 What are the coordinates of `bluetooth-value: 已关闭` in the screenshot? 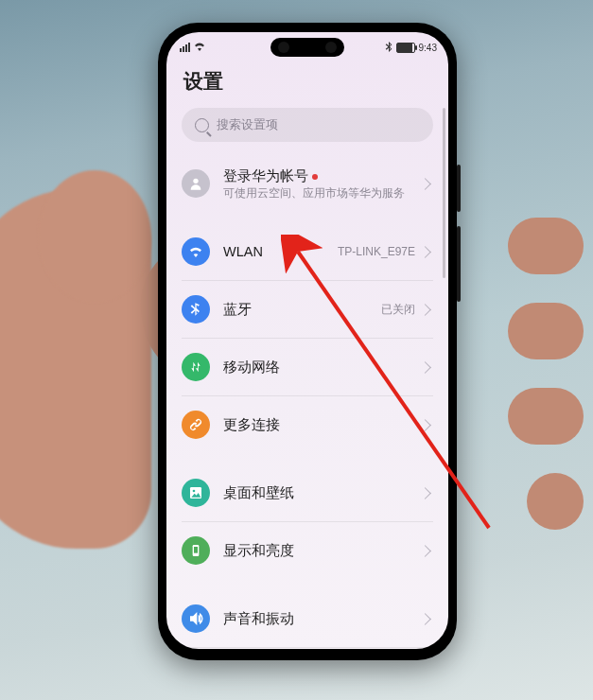 It's located at (398, 310).